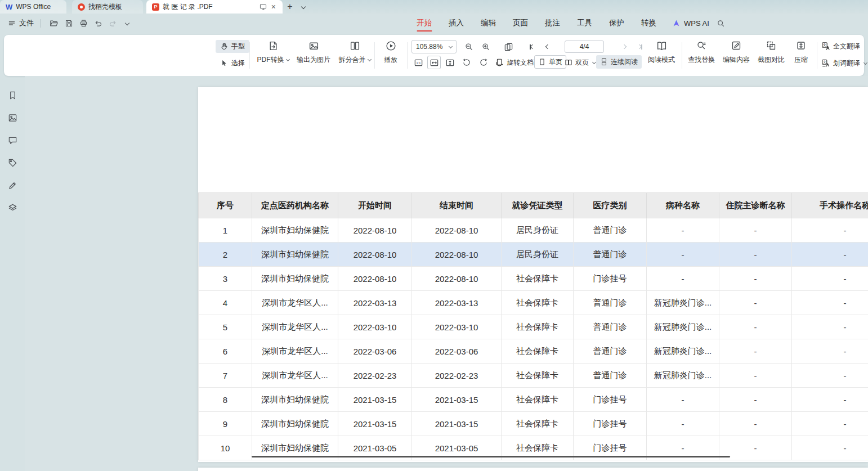 The height and width of the screenshot is (471, 868). What do you see at coordinates (12, 140) in the screenshot?
I see `comment-panel-button` at bounding box center [12, 140].